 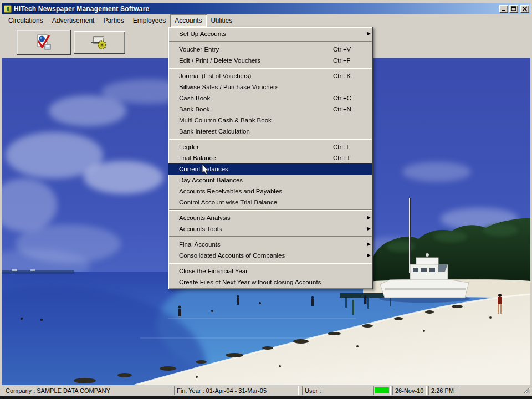 I want to click on app-icon, so click(x=8, y=9).